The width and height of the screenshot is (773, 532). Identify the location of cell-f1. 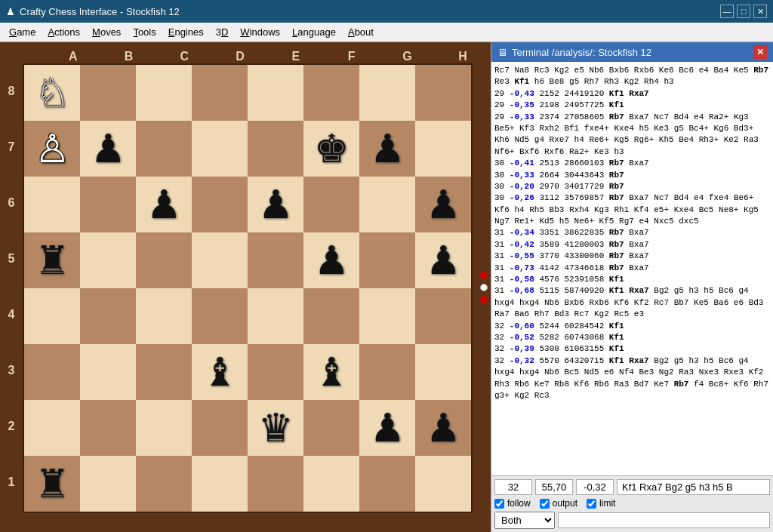
(331, 484).